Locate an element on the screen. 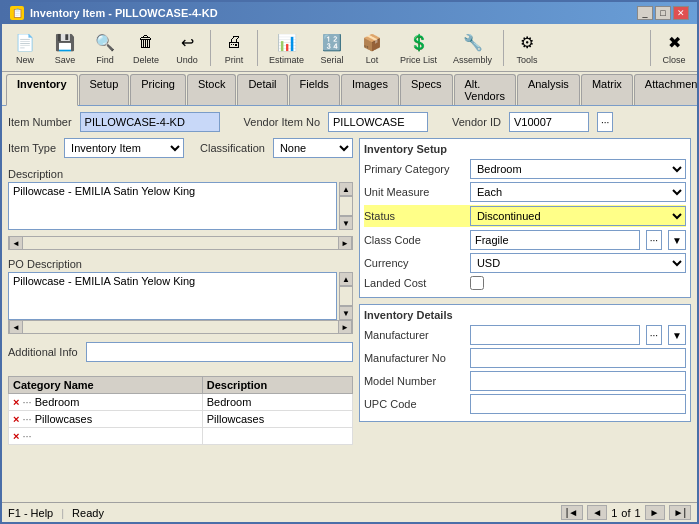  desc-scroll-left: ◄ is located at coordinates (16, 243).